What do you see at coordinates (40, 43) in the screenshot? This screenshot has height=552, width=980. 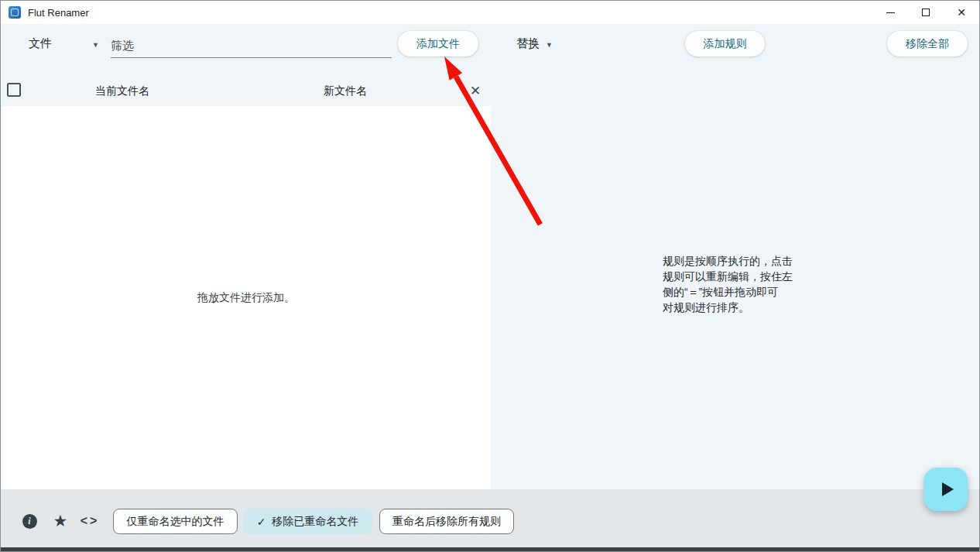 I see `file-menu-dropdown: 文件` at bounding box center [40, 43].